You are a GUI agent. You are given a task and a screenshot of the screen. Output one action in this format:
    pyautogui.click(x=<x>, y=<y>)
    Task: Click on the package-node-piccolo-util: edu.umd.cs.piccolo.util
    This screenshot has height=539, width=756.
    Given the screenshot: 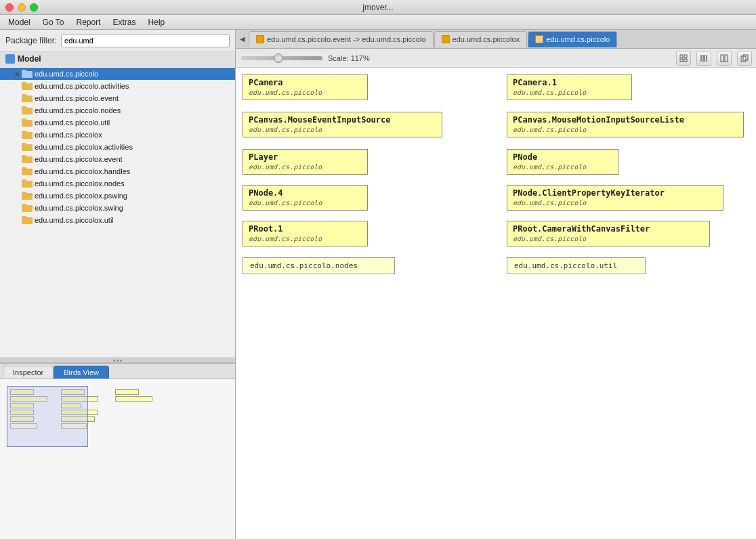 What is the action you would take?
    pyautogui.click(x=576, y=265)
    